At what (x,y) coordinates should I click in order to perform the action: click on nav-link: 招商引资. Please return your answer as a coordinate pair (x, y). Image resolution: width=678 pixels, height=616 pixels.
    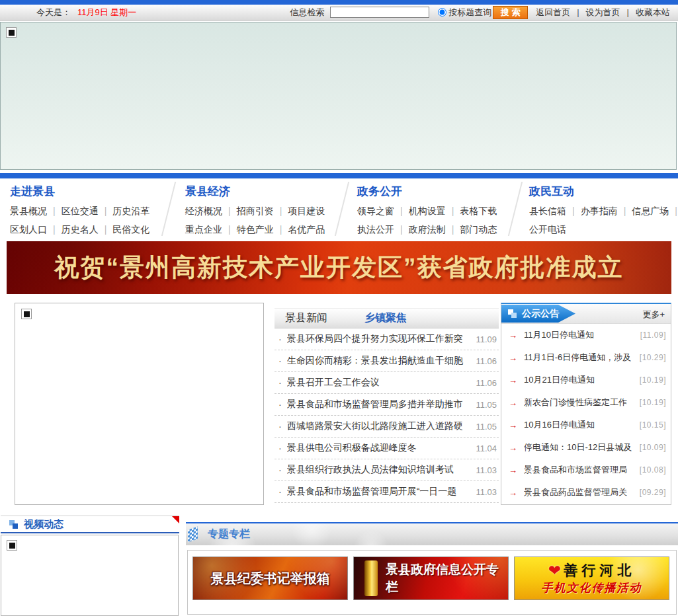
    Looking at the image, I should click on (263, 211).